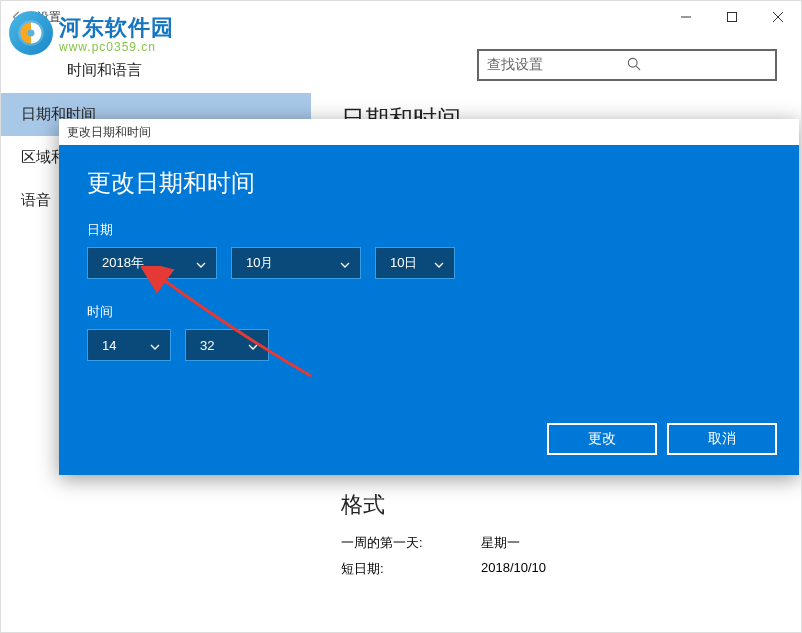  I want to click on search-icon, so click(697, 66).